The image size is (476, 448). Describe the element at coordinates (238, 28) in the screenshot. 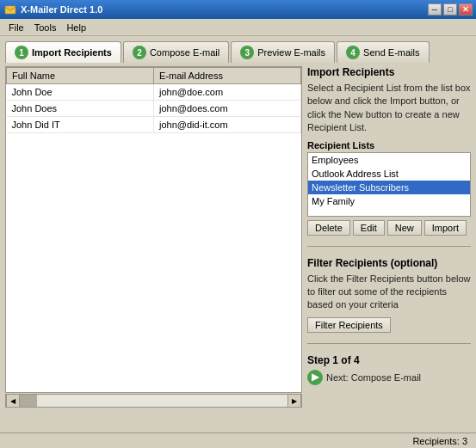

I see `menu-bar: File Tools Help` at that location.